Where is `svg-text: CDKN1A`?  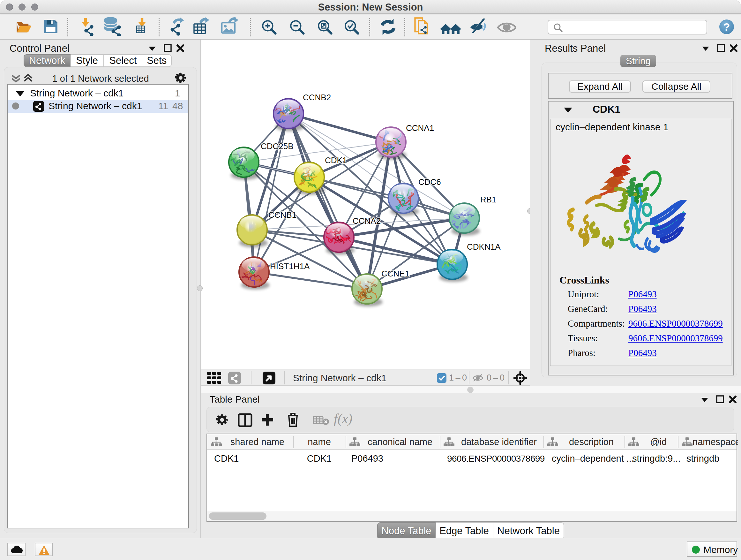
svg-text: CDKN1A is located at coordinates (484, 247).